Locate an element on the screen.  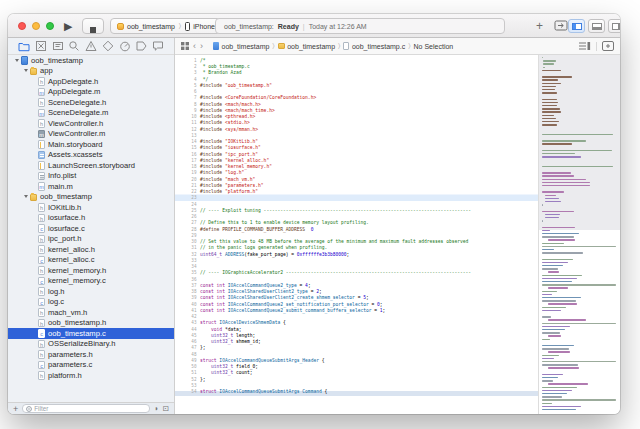
tree-item-log-c: clog.c is located at coordinates (91, 302).